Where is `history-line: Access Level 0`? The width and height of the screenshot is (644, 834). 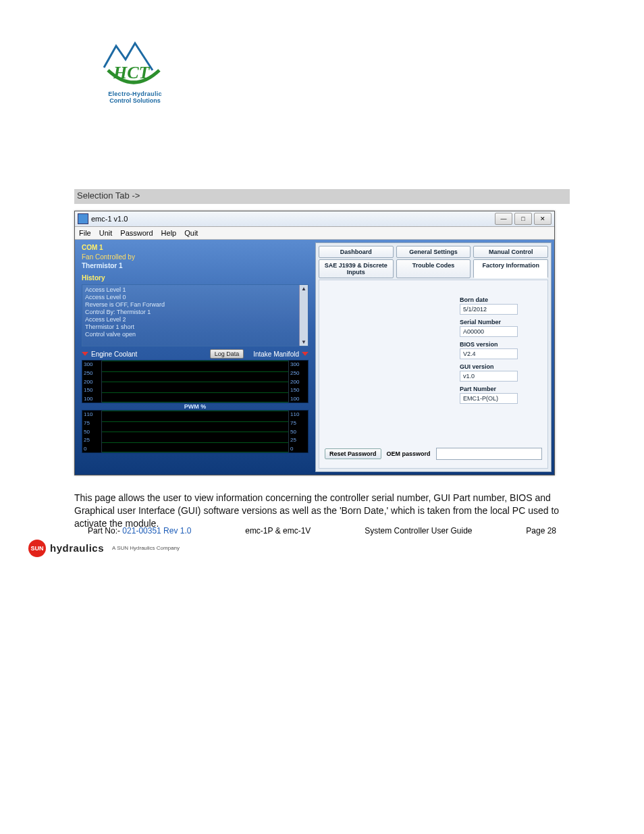
history-line: Access Level 0 is located at coordinates (195, 297).